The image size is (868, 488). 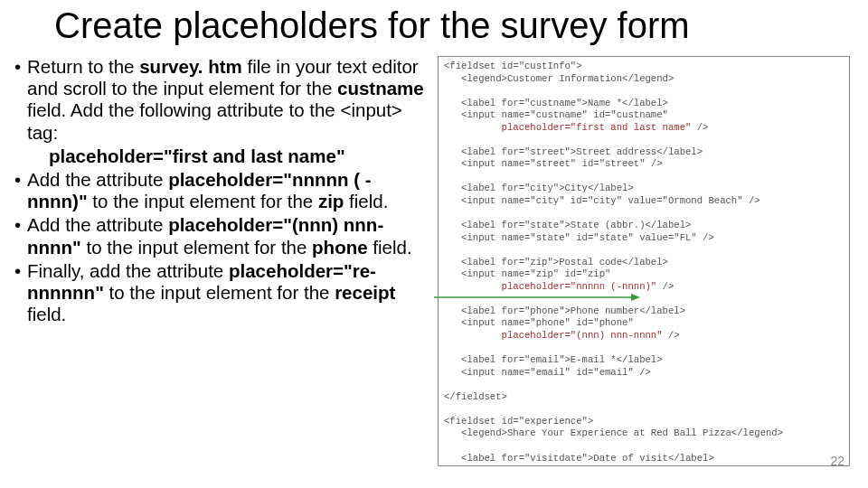 What do you see at coordinates (331, 201) in the screenshot?
I see `text-bold: zip` at bounding box center [331, 201].